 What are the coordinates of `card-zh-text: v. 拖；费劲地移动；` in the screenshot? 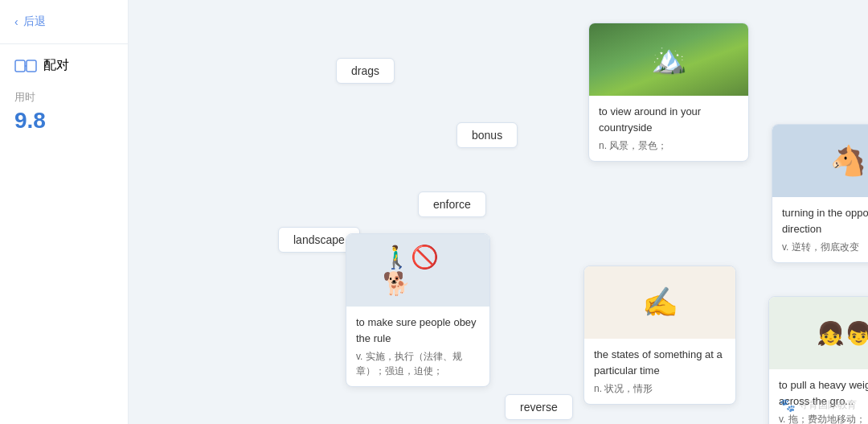 It's located at (823, 418).